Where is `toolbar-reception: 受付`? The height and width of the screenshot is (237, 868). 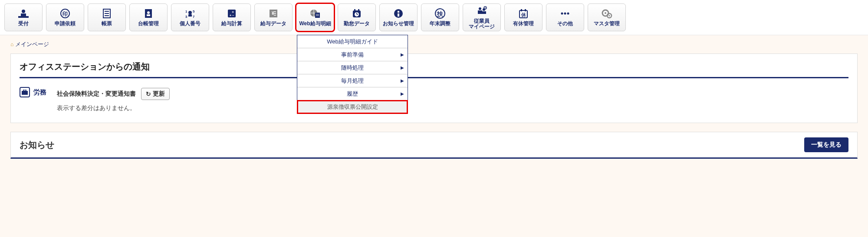 toolbar-reception: 受付 is located at coordinates (23, 17).